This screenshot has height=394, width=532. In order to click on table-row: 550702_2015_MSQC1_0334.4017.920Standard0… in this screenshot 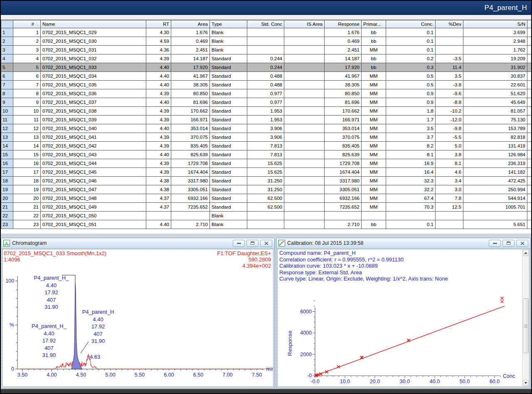, I will do `click(266, 67)`.